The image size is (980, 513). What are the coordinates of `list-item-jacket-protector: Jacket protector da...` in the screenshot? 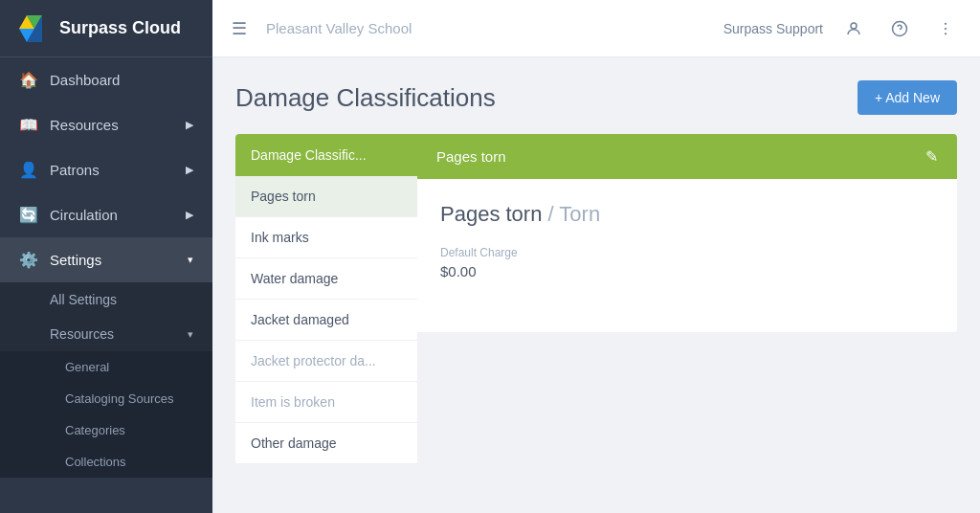 It's located at (326, 362).